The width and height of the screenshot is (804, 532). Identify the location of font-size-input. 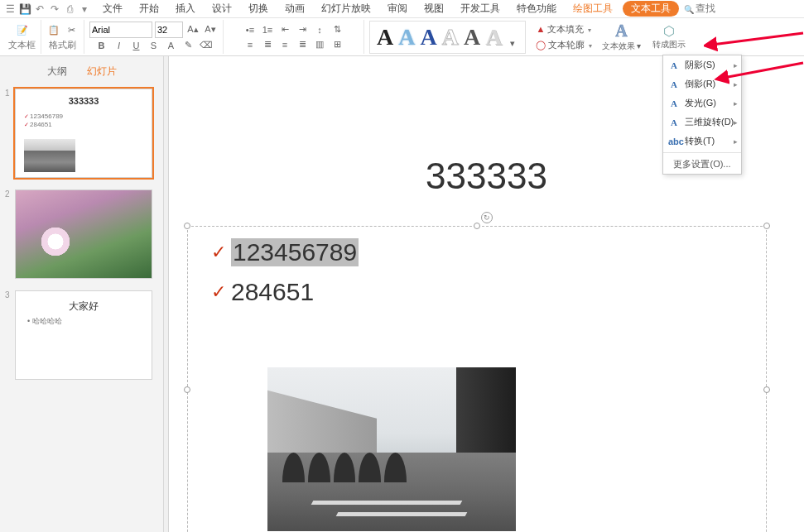
(169, 30).